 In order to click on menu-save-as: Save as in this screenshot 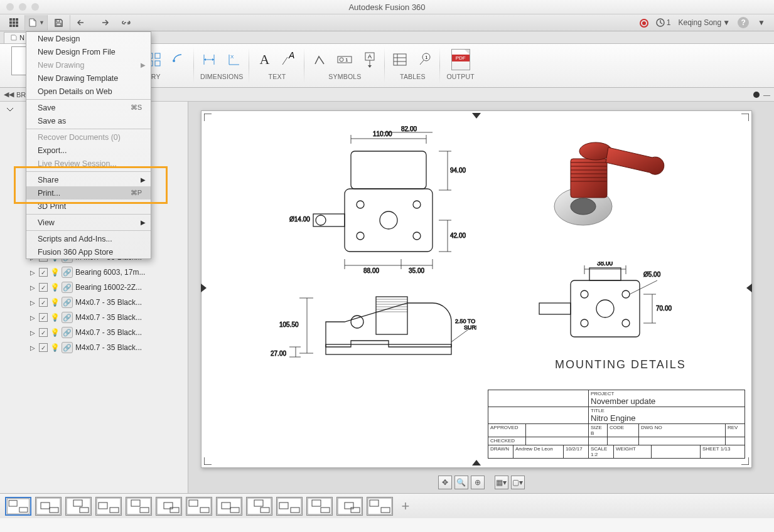, I will do `click(89, 120)`.